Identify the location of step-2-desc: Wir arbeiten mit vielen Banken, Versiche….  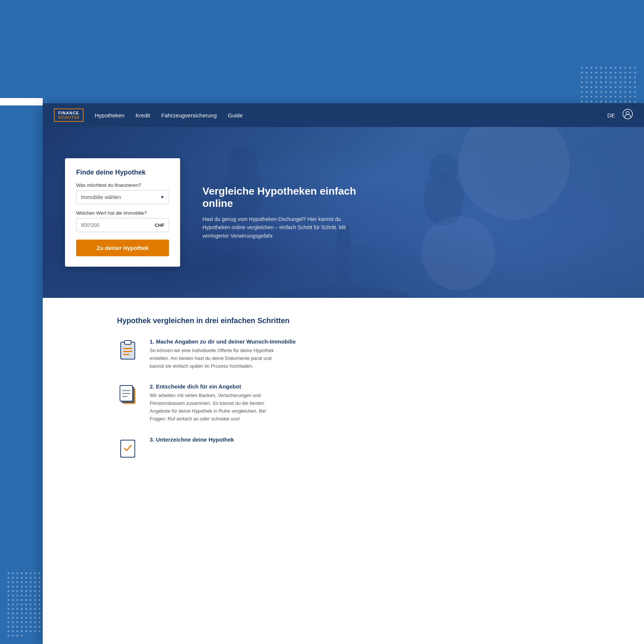
(213, 407).